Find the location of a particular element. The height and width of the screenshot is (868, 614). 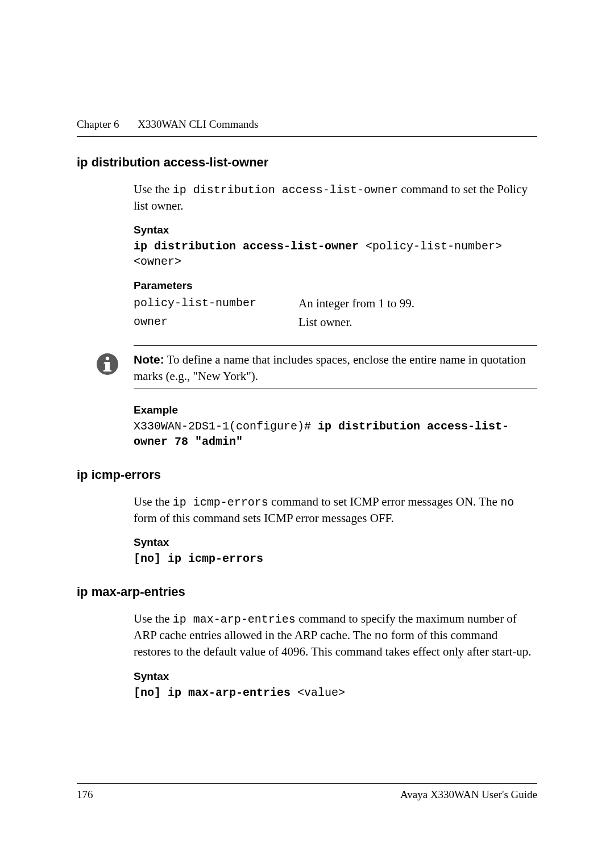

syntax-line: ip distribution access-list-owner <polic… is located at coordinates (335, 254).